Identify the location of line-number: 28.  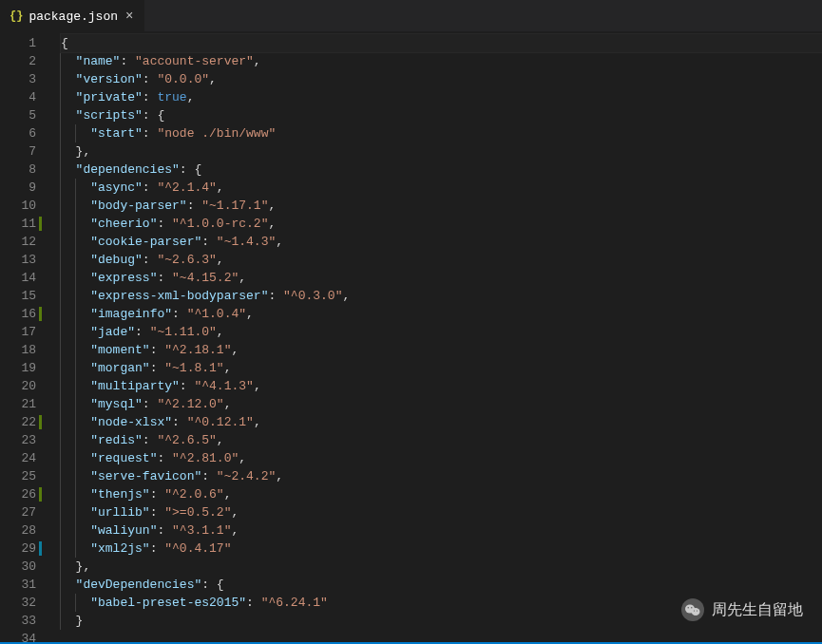
(18, 530).